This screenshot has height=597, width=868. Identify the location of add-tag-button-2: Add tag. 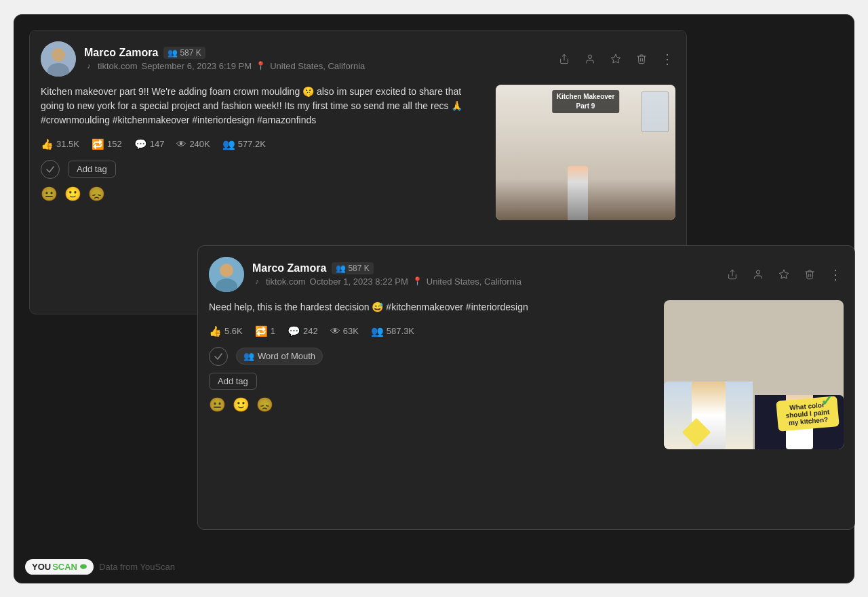
(233, 381).